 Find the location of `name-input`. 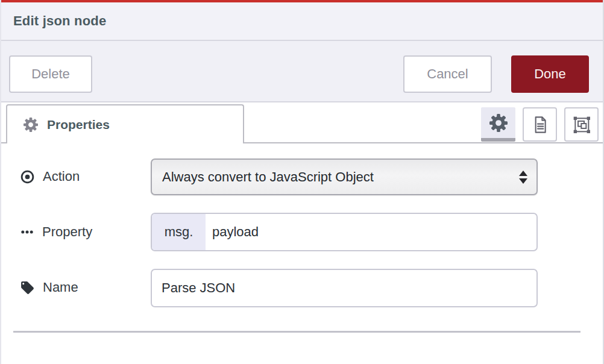

name-input is located at coordinates (344, 288).